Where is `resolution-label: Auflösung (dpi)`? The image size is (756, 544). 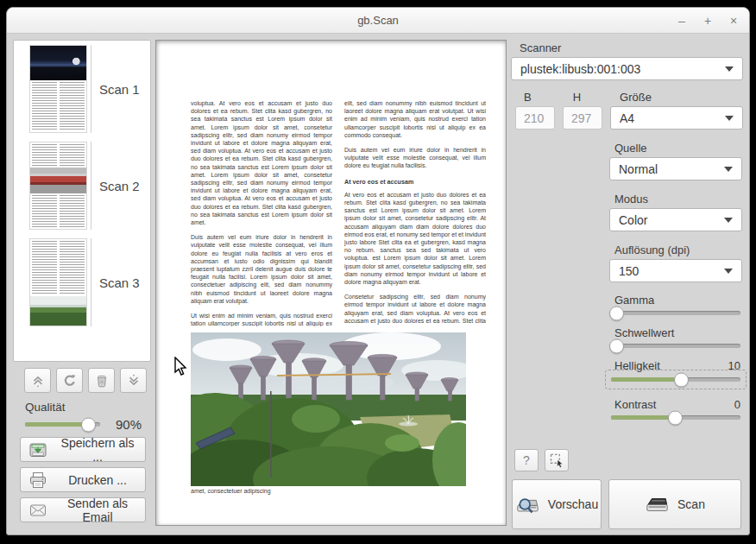
resolution-label: Auflösung (dpi) is located at coordinates (678, 250).